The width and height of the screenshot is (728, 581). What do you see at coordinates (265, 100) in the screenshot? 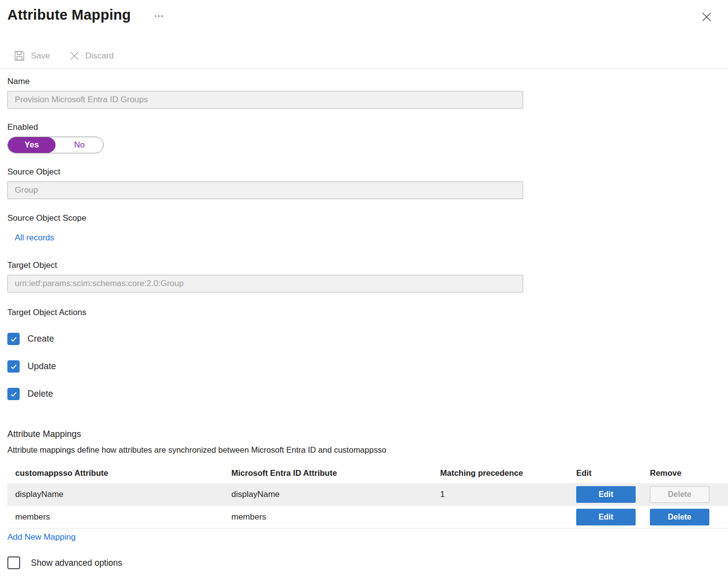
I see `name-input` at bounding box center [265, 100].